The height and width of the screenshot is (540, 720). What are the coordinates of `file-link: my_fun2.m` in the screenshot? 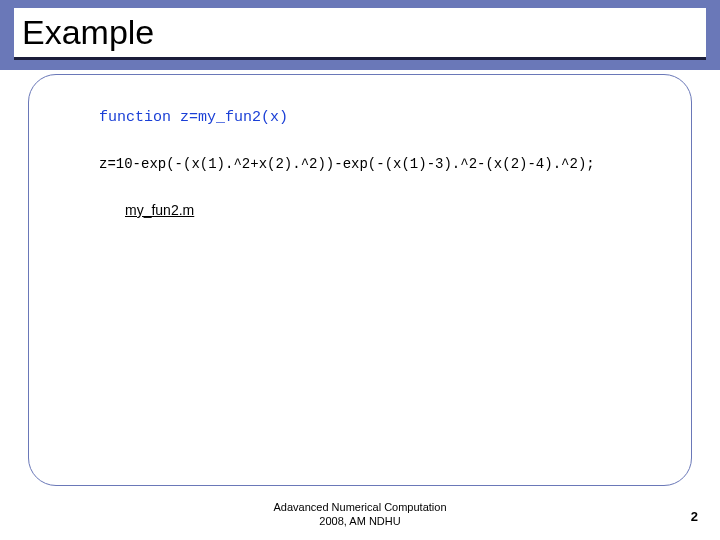 It's located at (396, 210).